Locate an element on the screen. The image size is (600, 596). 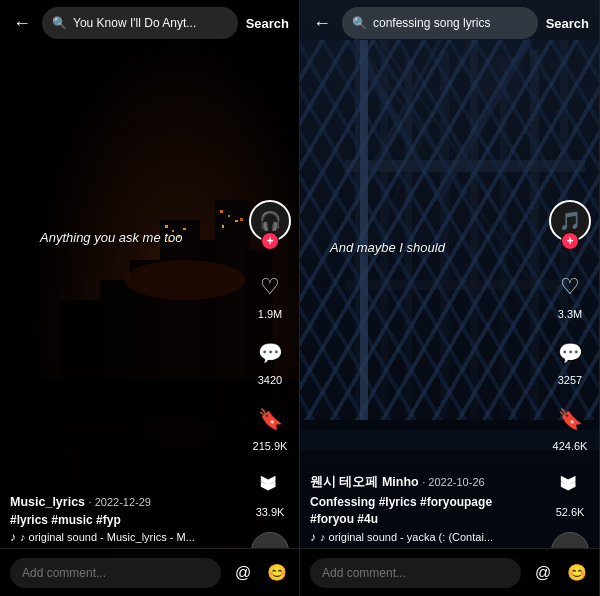
right-music-text: ♪ original sound - yacka (: (Contai... is located at coordinates (406, 537).